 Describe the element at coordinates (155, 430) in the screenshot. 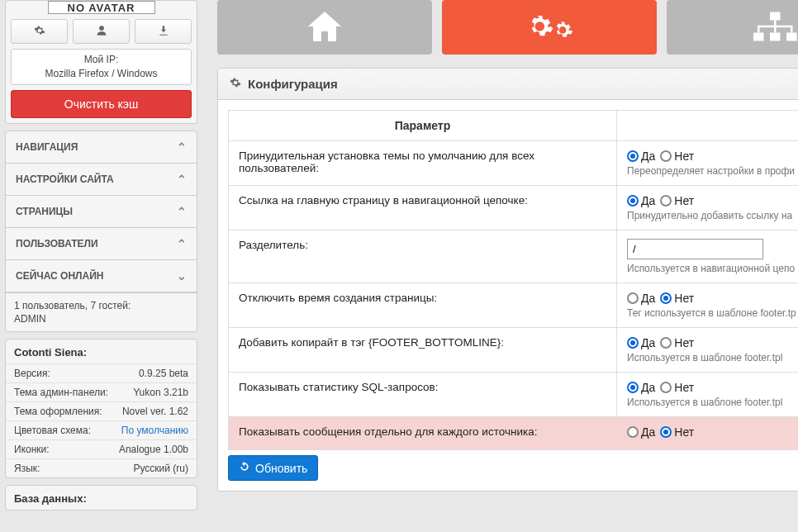

I see `meta-value: По умолчанию` at that location.